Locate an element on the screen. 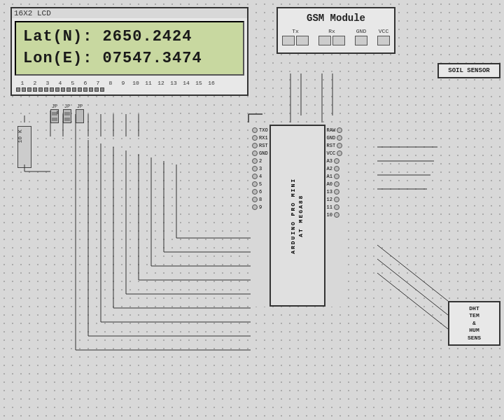 The image size is (504, 420). arduino-right-pins: RAW GND RST VCC A3 A2 A1 A0 13 12 11 10 is located at coordinates (335, 216).